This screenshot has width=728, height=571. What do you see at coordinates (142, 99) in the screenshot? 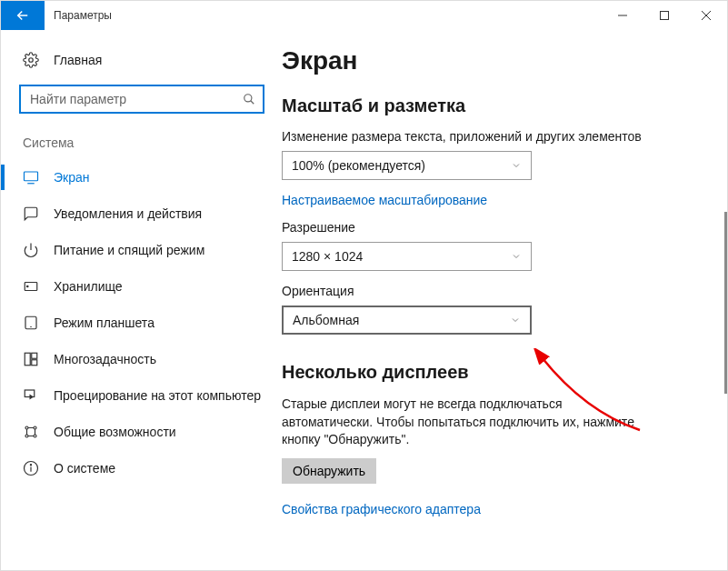
I see `search-input: Найти параметр` at bounding box center [142, 99].